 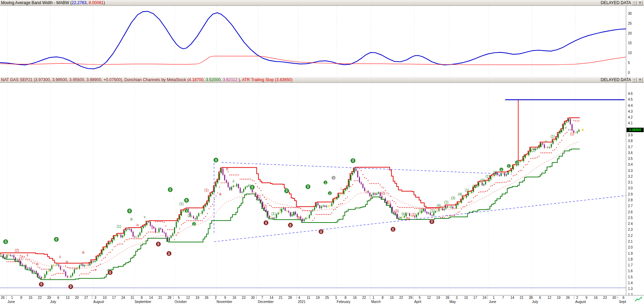 What do you see at coordinates (53, 302) in the screenshot?
I see `month-label: July` at bounding box center [53, 302].